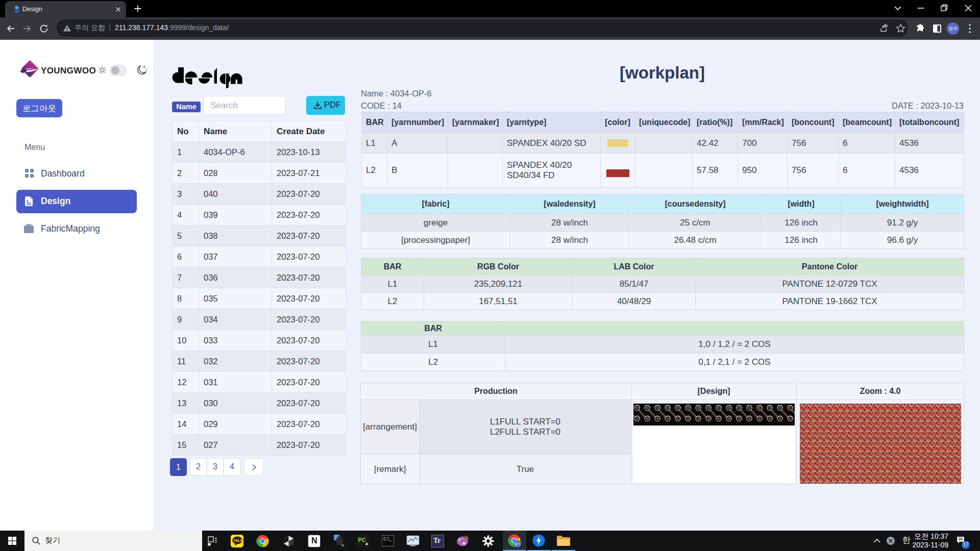 This screenshot has width=980, height=551. What do you see at coordinates (238, 541) in the screenshot?
I see `svg-text: TALK` at bounding box center [238, 541].